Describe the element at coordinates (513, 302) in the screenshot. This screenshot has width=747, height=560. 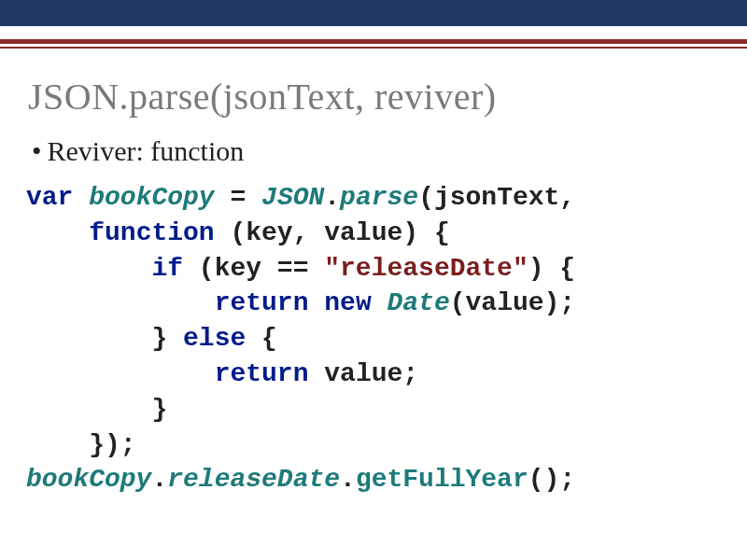
I see `date-args: (value);` at that location.